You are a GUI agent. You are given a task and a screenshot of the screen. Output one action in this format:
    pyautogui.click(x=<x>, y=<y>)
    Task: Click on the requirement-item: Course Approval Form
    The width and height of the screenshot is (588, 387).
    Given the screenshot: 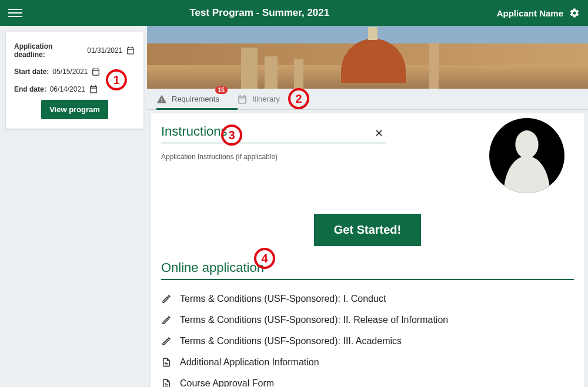 What is the action you would take?
    pyautogui.click(x=368, y=380)
    